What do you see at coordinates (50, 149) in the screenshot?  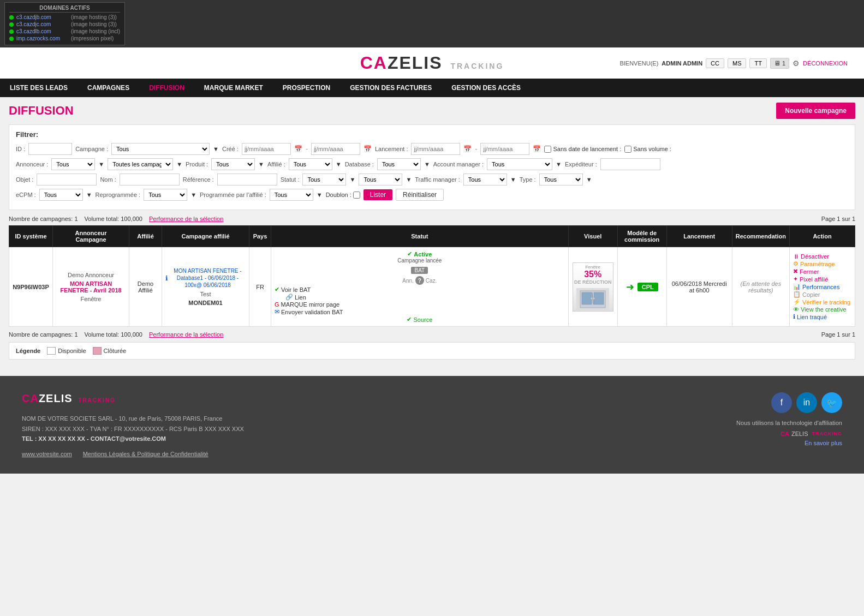 I see `id-input` at bounding box center [50, 149].